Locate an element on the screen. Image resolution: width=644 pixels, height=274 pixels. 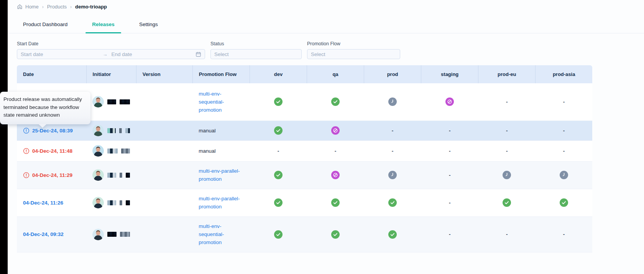
col-promotion-flow: Promotion Flow is located at coordinates (221, 74).